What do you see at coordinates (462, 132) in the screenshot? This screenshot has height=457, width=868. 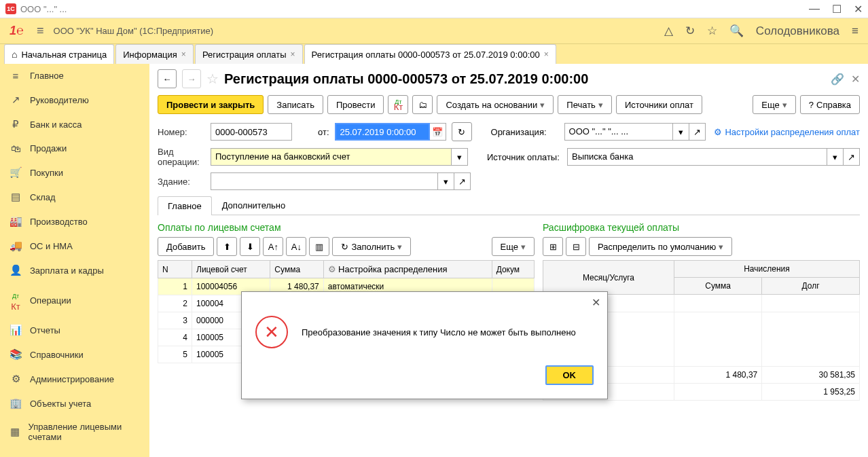 I see `refresh-button: ↻` at bounding box center [462, 132].